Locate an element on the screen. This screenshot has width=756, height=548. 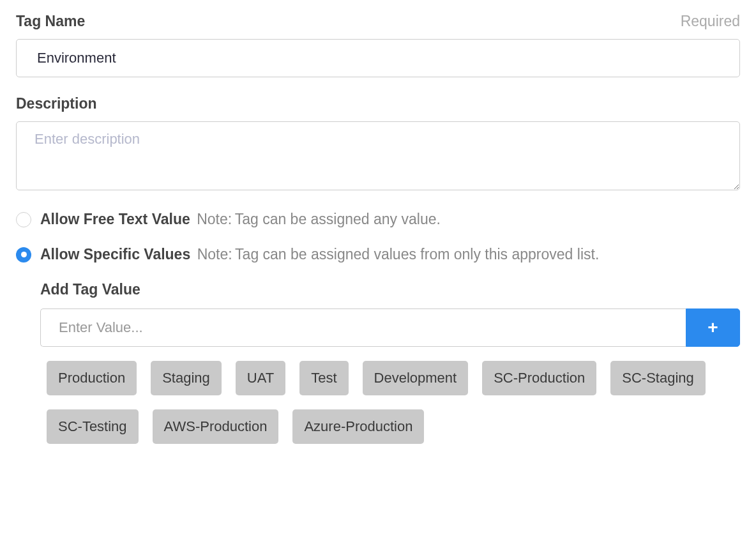
tag-name-field-group: Tag Name Required is located at coordinates (378, 45).